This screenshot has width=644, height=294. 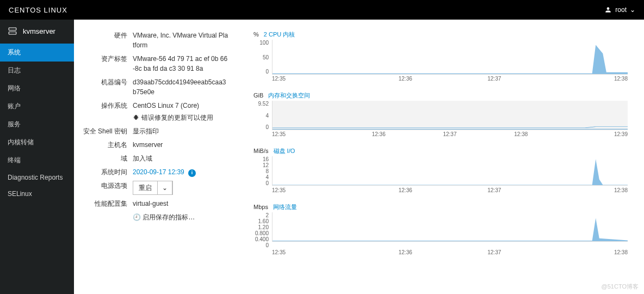 What do you see at coordinates (621, 10) in the screenshot?
I see `user-name: root` at bounding box center [621, 10].